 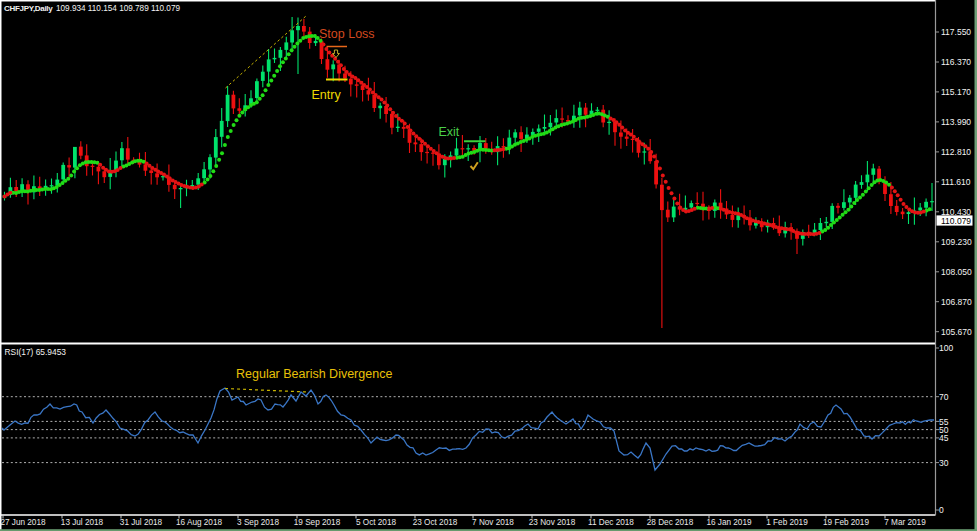 I want to click on svg-text: 117.550, so click(x=956, y=32).